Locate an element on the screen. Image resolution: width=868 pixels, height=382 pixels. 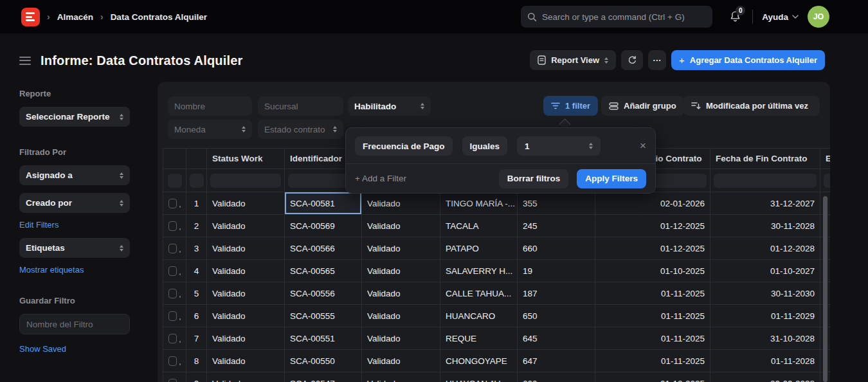
search-input is located at coordinates (624, 17).